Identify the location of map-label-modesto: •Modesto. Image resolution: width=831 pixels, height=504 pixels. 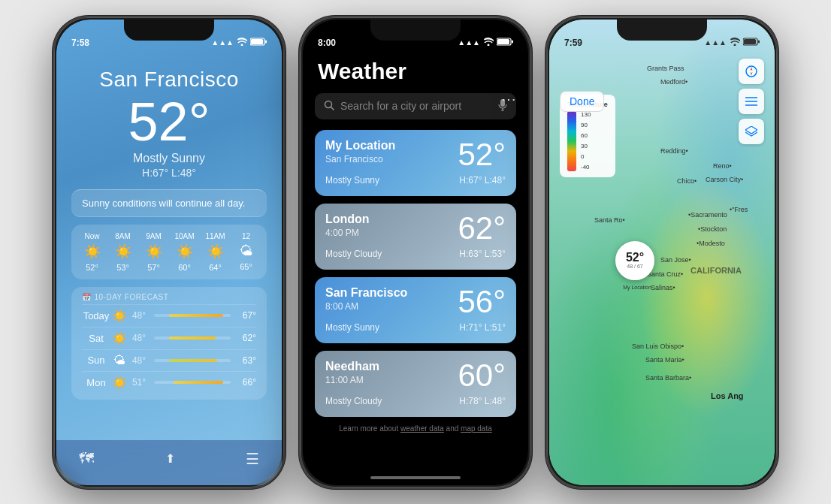
(711, 243).